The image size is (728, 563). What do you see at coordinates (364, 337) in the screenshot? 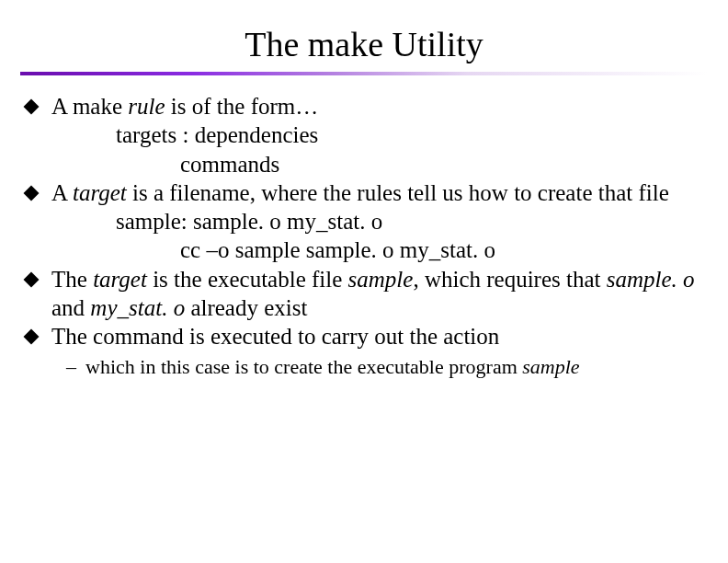
I see `bullet-4: The command is executed to carry out the…` at bounding box center [364, 337].